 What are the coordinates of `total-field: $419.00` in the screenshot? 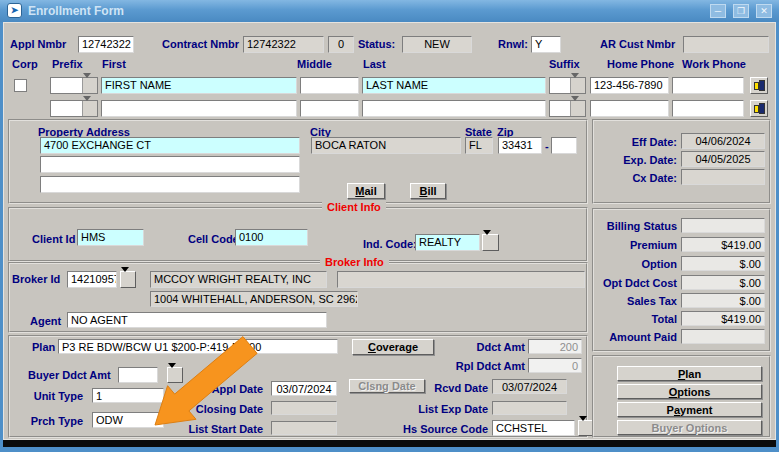 It's located at (723, 318).